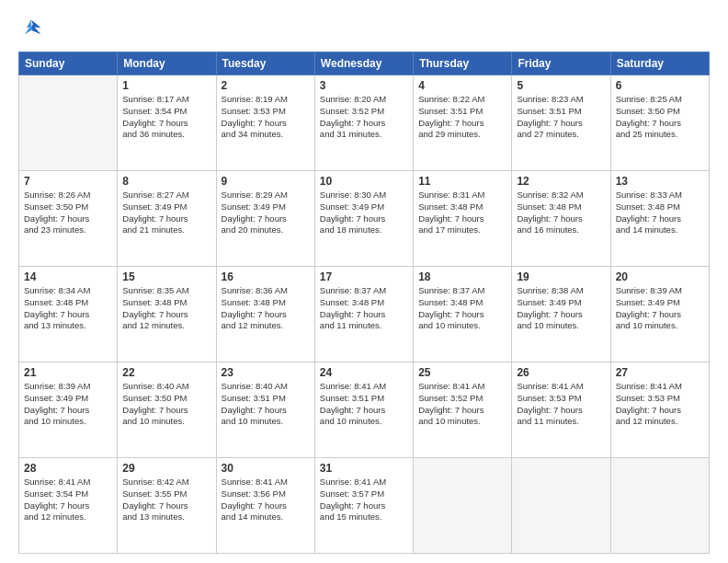  What do you see at coordinates (265, 410) in the screenshot?
I see `calendar-cell: 23Sunrise: 8:40 AMSunset: 3:51 PMDayligh…` at bounding box center [265, 410].